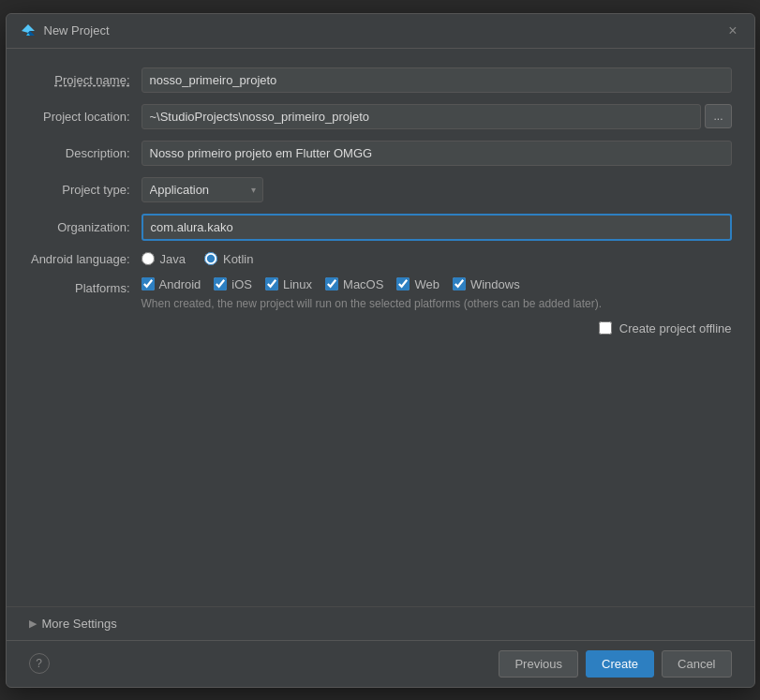 This screenshot has height=700, width=760. What do you see at coordinates (180, 285) in the screenshot?
I see `android-label: Android` at bounding box center [180, 285].